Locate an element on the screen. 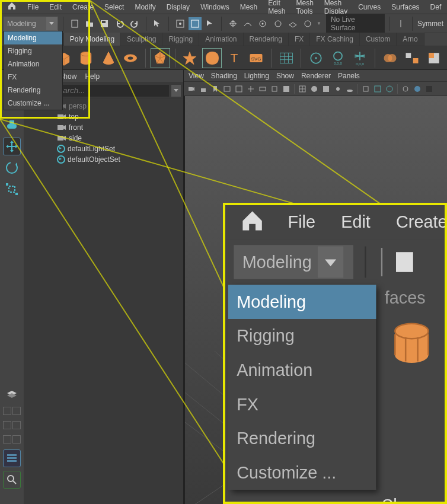 This screenshot has width=447, height=504. separate-icon is located at coordinates (411, 58).